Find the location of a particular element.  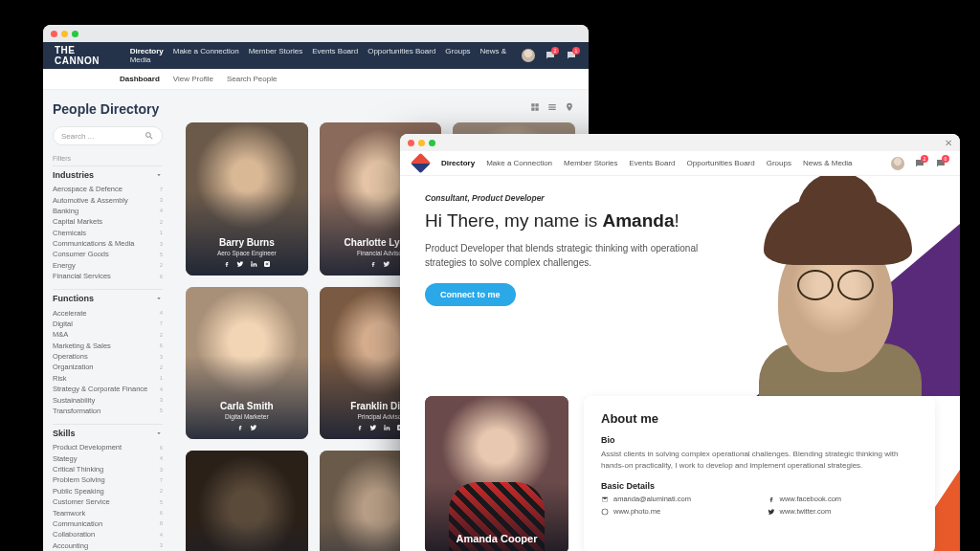

filter-group-skills: Skills is located at coordinates (107, 432).